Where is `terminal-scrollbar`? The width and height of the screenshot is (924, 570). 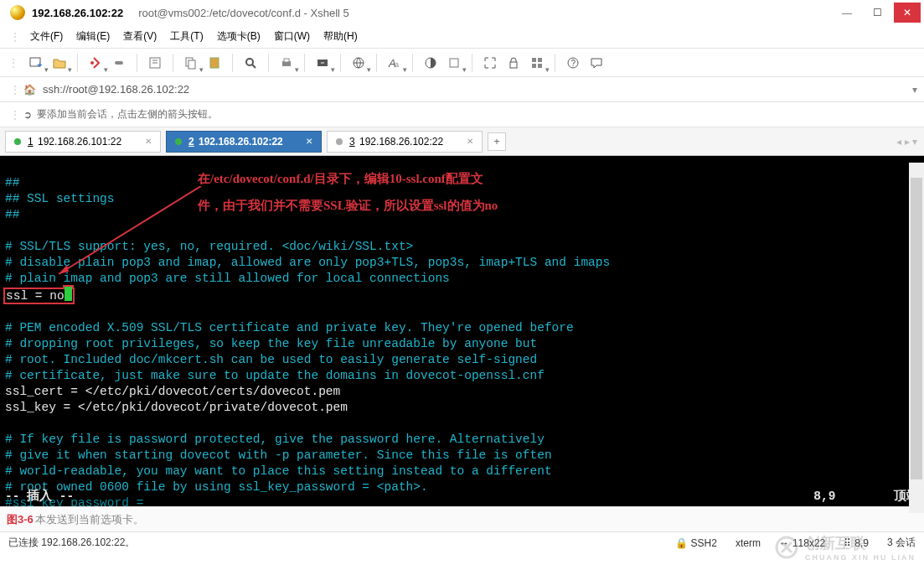
terminal-scrollbar is located at coordinates (916, 338).